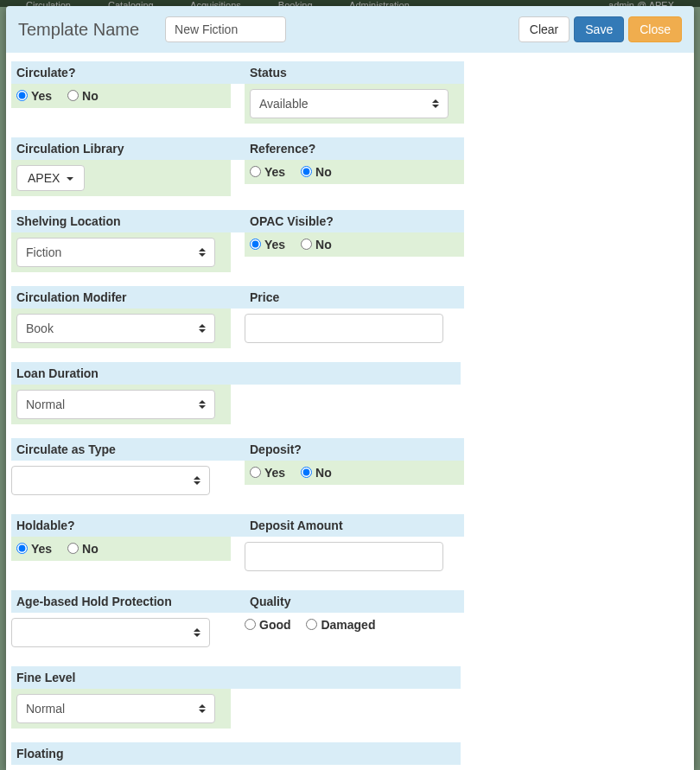 The height and width of the screenshot is (770, 700). Describe the element at coordinates (50, 178) in the screenshot. I see `circ-library-dropdown: APEX` at that location.